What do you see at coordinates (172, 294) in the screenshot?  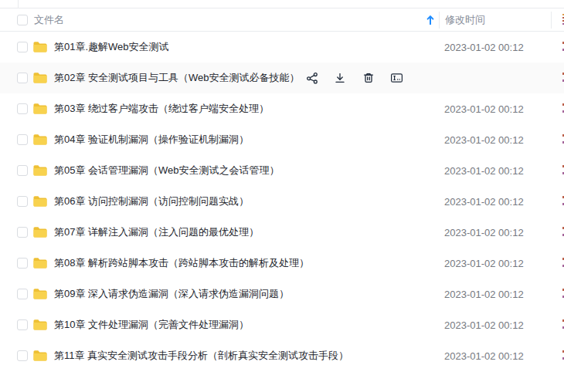 I see `file-name-link: 第09章 深入请求伪造漏洞（深入请求伪造漏洞问题）` at bounding box center [172, 294].